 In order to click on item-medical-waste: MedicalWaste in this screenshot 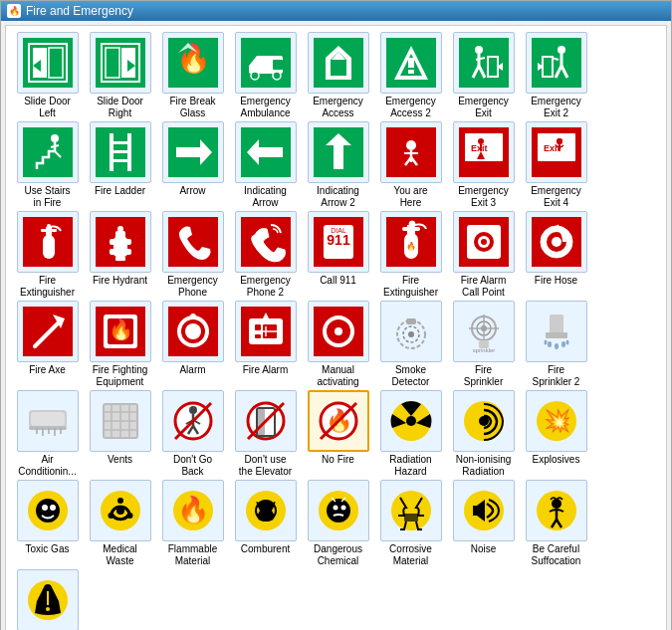, I will do `click(119, 524)`.